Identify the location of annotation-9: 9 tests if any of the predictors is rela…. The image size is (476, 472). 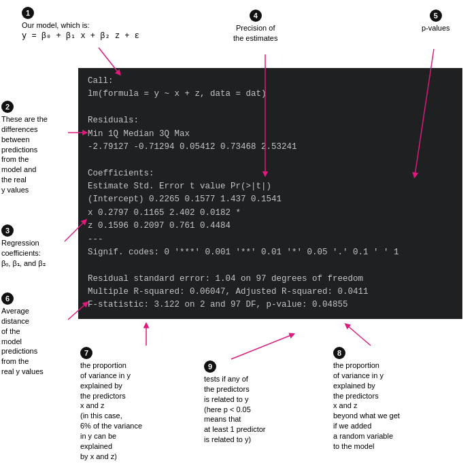
(235, 403).